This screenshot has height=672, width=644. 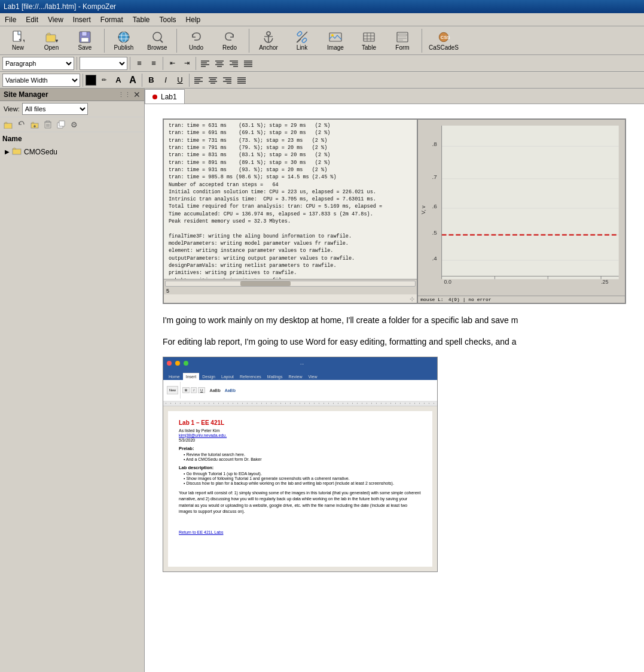 What do you see at coordinates (203, 436) in the screenshot?
I see `doc-author-link: kimj38@unlv.nevada.edu.` at bounding box center [203, 436].